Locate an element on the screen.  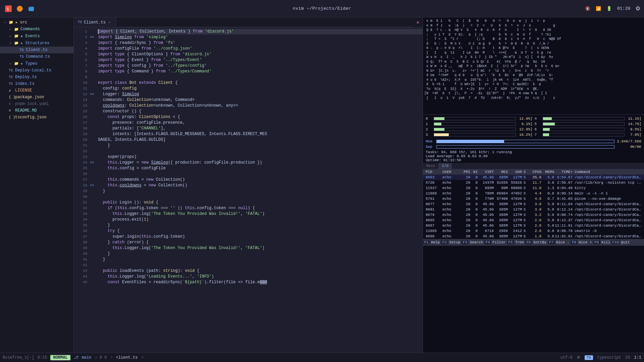
time-cell: 8:12.14 is located at coordinates (564, 209).